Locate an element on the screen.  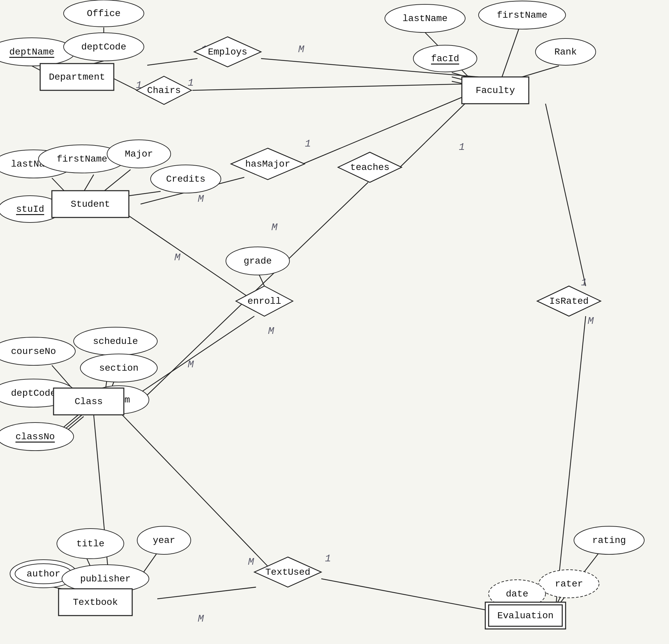
mult-teaches-fac: 1 is located at coordinates (462, 147).